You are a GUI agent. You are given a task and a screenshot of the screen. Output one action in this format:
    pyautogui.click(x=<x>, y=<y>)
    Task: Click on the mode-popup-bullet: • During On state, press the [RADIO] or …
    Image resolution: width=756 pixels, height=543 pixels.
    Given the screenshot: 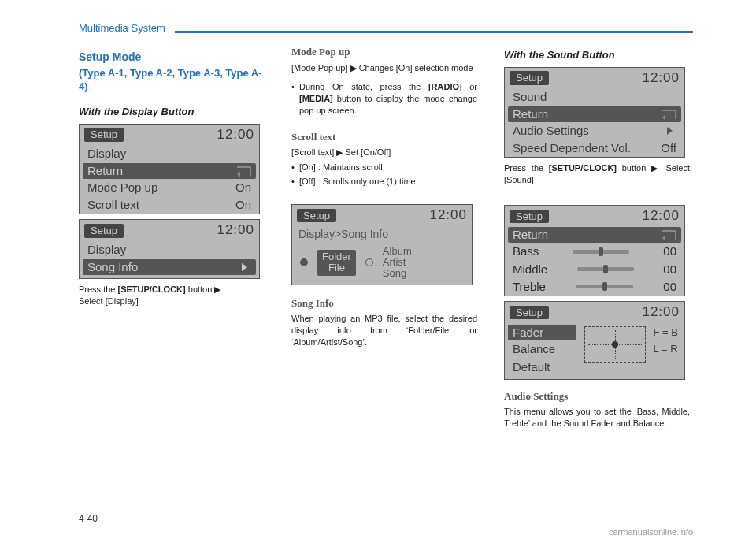 What is the action you would take?
    pyautogui.click(x=384, y=99)
    